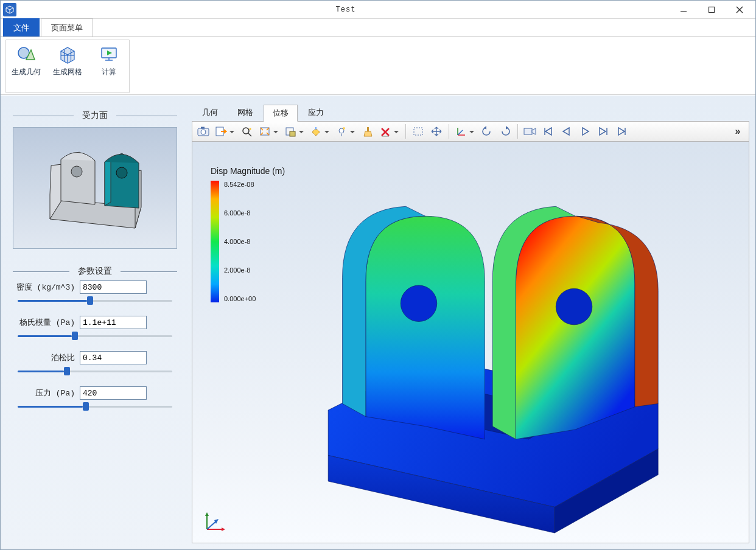 This screenshot has height=550, width=756. What do you see at coordinates (109, 66) in the screenshot?
I see `ribbon-button-solve: 计算` at bounding box center [109, 66].